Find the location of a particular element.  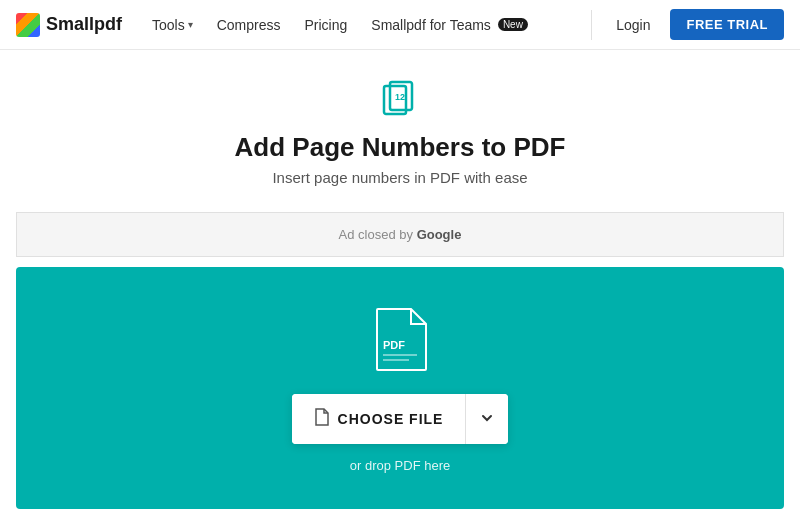

logo: Smallpdf is located at coordinates (69, 25).